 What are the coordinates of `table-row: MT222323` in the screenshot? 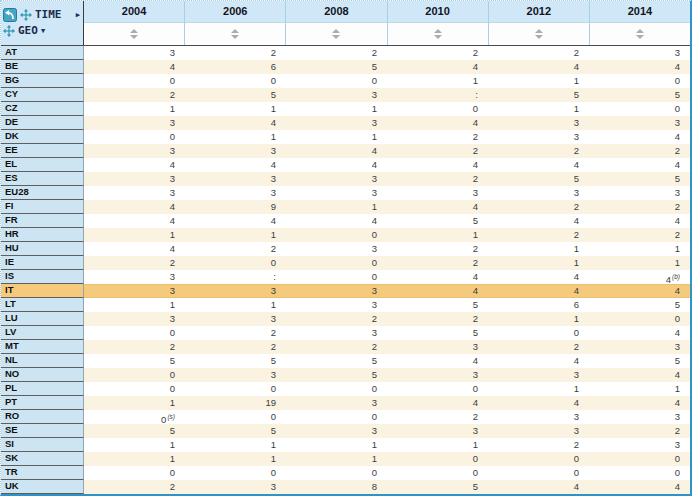 It's located at (346, 347).